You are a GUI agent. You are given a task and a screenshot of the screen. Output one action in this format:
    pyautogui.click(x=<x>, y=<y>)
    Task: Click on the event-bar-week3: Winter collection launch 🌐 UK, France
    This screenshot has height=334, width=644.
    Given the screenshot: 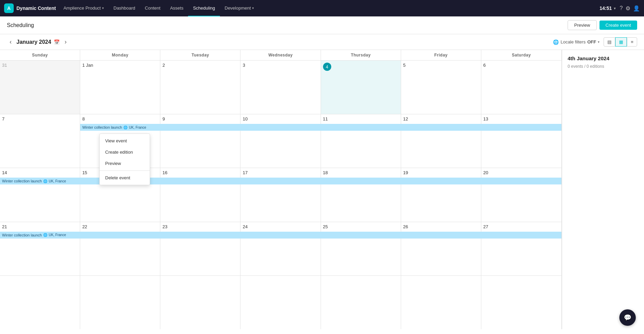 What is the action you would take?
    pyautogui.click(x=281, y=181)
    